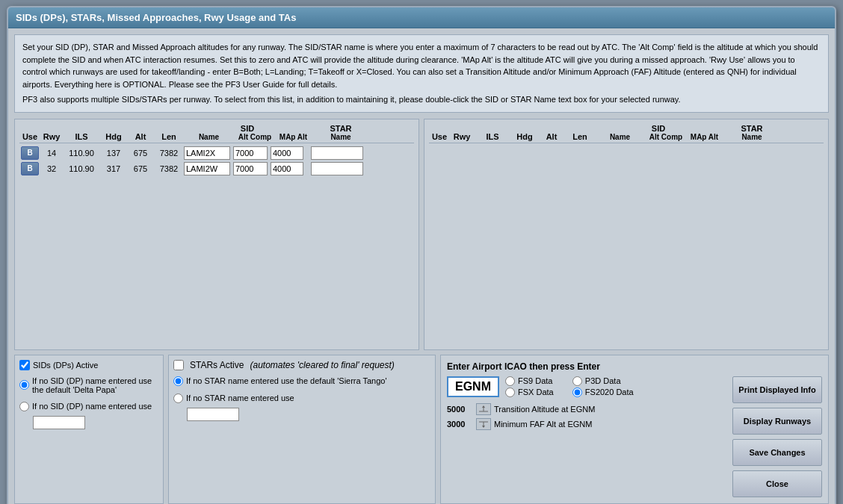  Describe the element at coordinates (462, 137) in the screenshot. I see `col-header-rwy-right: Rwy` at that location.